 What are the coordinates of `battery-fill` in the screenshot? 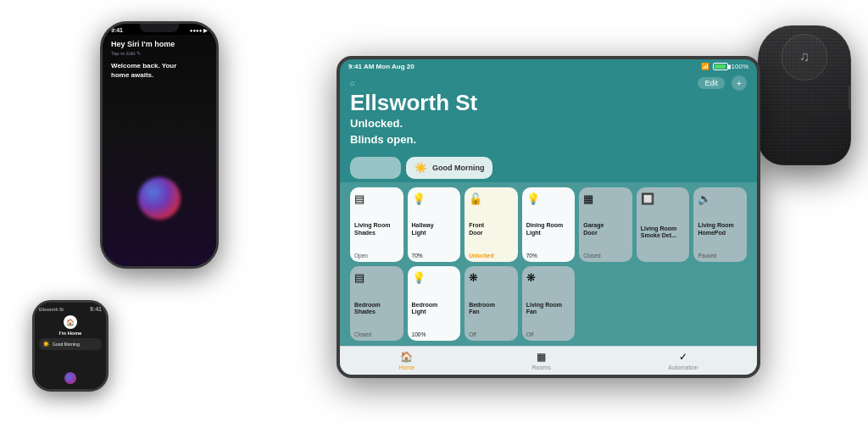 It's located at (721, 66).